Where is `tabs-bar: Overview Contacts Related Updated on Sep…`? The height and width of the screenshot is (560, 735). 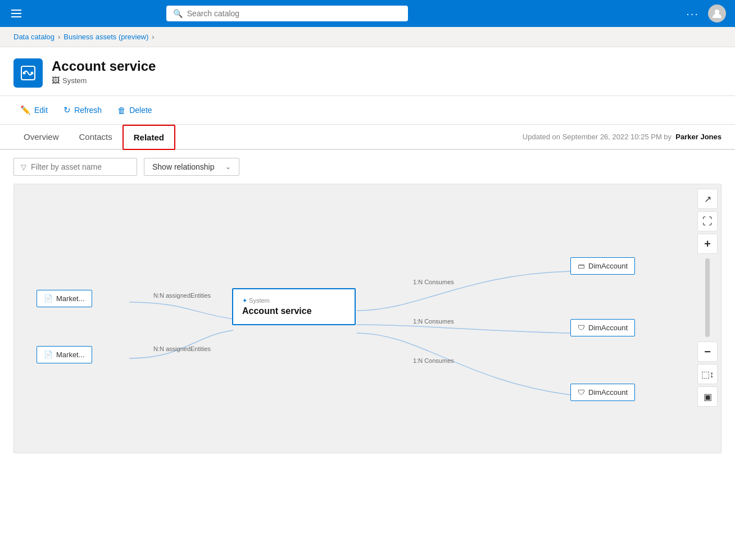
tabs-bar: Overview Contacts Related Updated on Sep… is located at coordinates (368, 137).